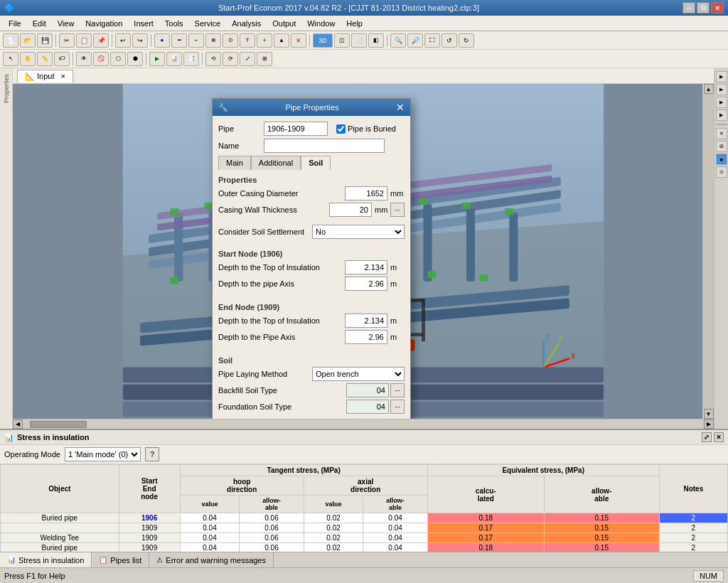 The height and width of the screenshot is (583, 728). What do you see at coordinates (66, 23) in the screenshot?
I see `menu-view: View` at bounding box center [66, 23].